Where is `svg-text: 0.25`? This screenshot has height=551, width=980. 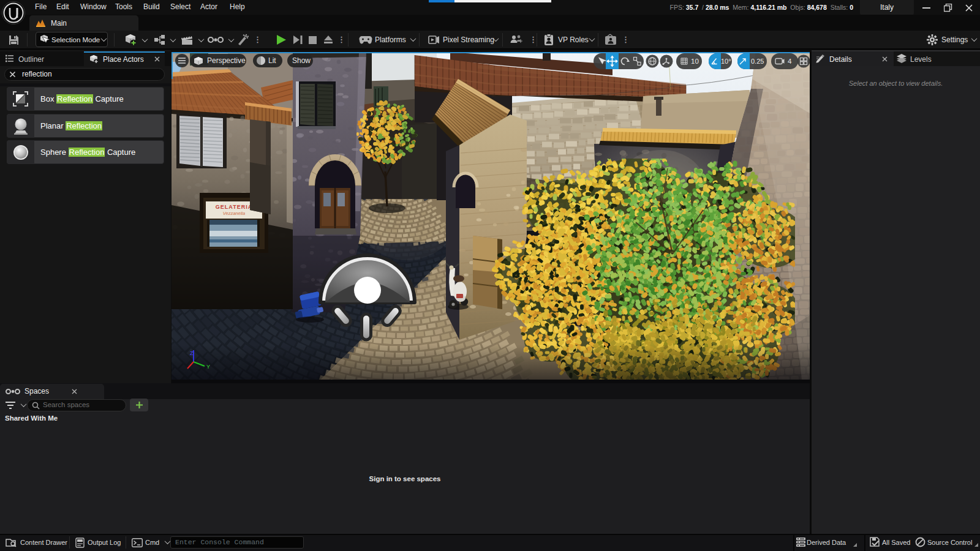
svg-text: 0.25 is located at coordinates (757, 61).